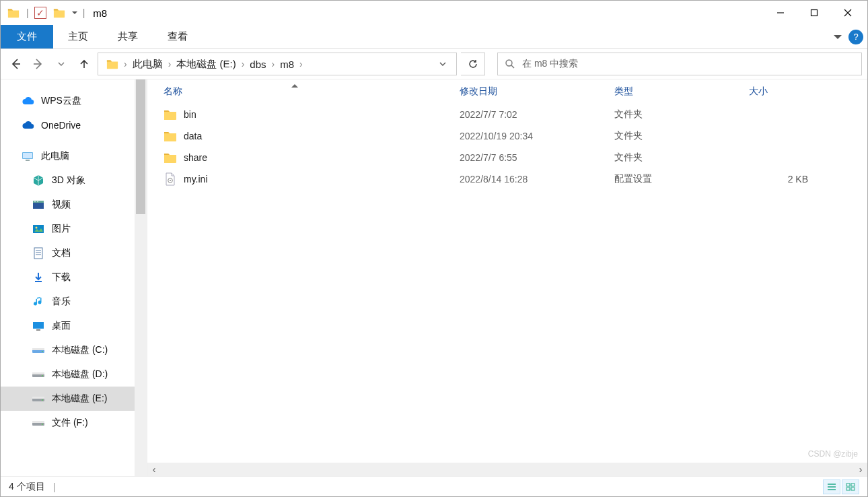 This screenshot has height=497, width=868. I want to click on sidebar-item: 本地磁盘 (D:), so click(74, 374).